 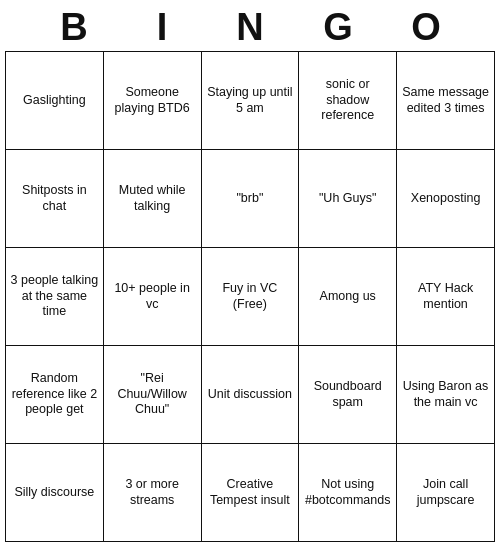 What do you see at coordinates (348, 199) in the screenshot?
I see `bingo-cell-r1c3: "Uh Guys"` at bounding box center [348, 199].